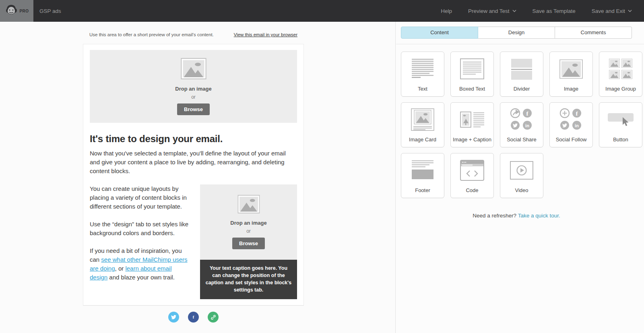 The image size is (644, 333). Describe the element at coordinates (517, 33) in the screenshot. I see `tab-design: Design` at that location.